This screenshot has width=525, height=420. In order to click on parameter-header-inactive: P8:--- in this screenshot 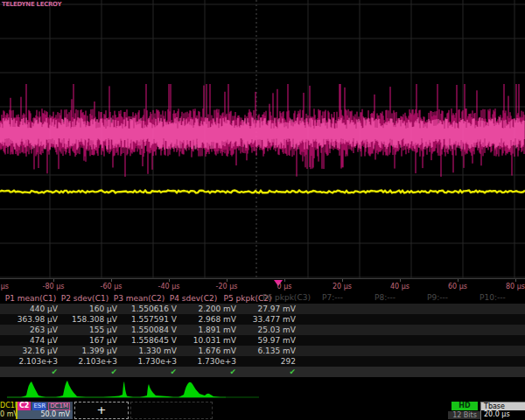, I will do `click(385, 298)`.